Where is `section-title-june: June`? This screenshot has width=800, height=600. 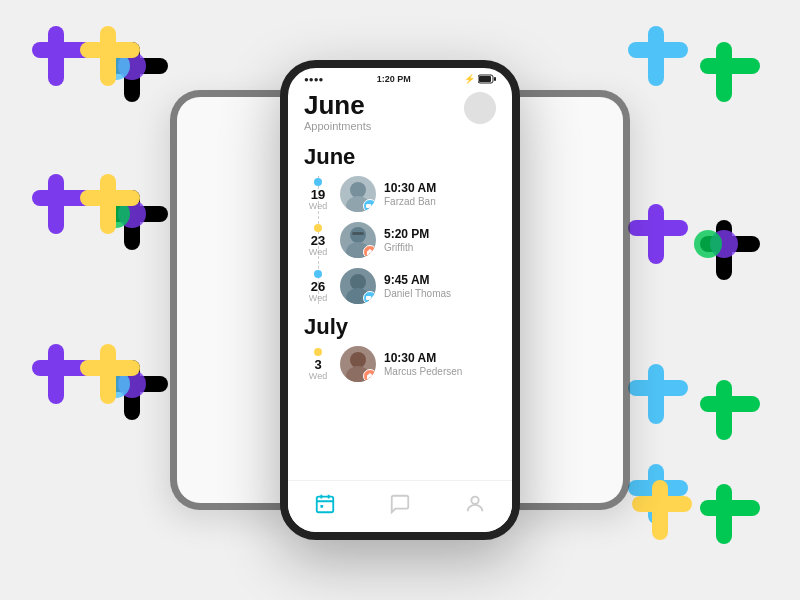
section-title-june: June is located at coordinates (400, 157).